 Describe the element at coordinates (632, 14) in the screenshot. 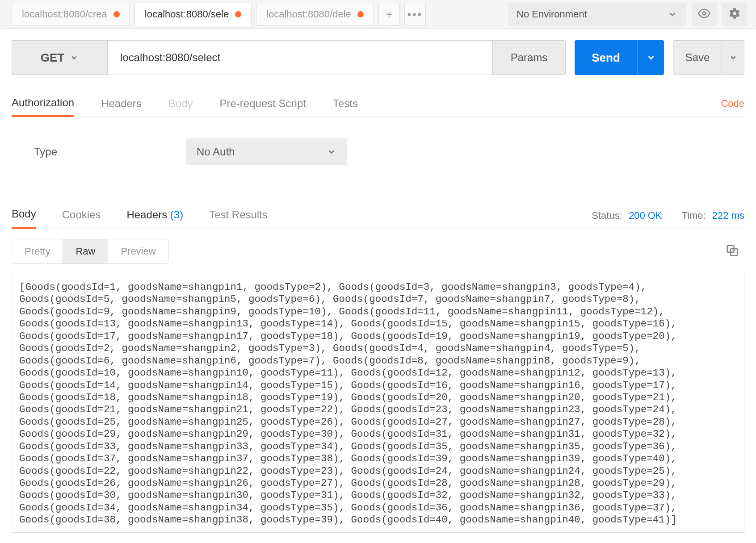

I see `top-right-controls: No Environment` at that location.